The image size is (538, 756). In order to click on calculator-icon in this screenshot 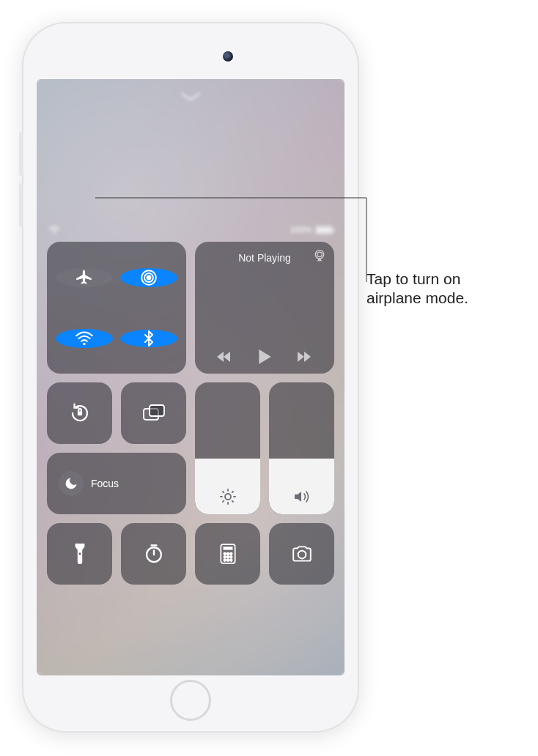, I will do `click(228, 554)`.